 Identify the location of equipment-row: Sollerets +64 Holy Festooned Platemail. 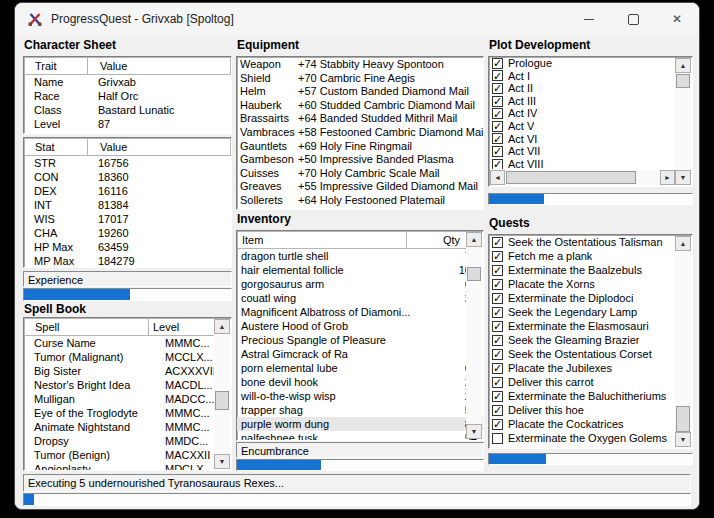
(360, 201).